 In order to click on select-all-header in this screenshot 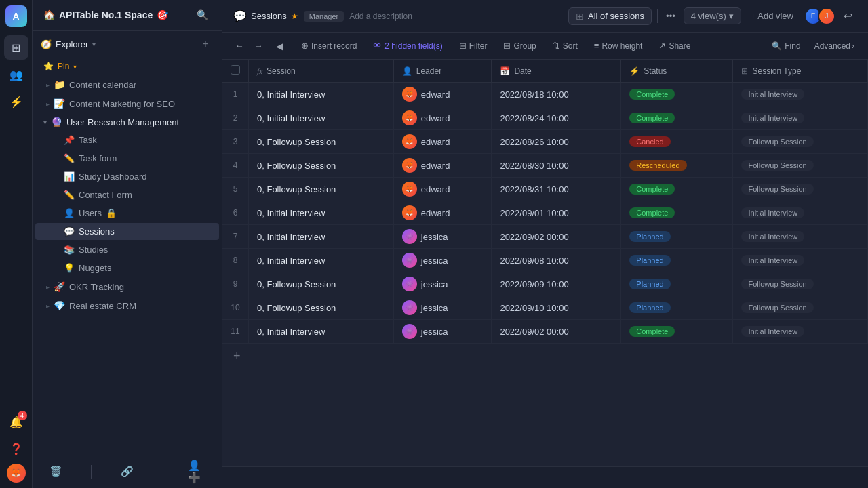, I will do `click(236, 71)`.